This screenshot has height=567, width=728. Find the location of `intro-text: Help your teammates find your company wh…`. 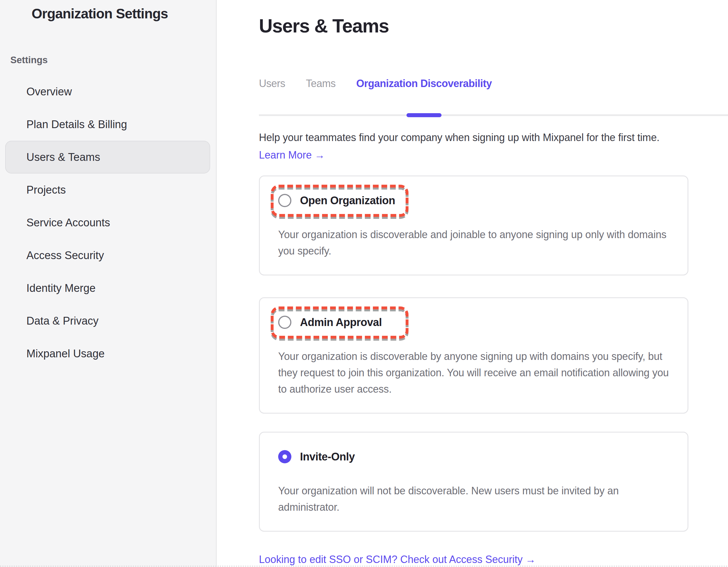

intro-text: Help your teammates find your company wh… is located at coordinates (493, 137).